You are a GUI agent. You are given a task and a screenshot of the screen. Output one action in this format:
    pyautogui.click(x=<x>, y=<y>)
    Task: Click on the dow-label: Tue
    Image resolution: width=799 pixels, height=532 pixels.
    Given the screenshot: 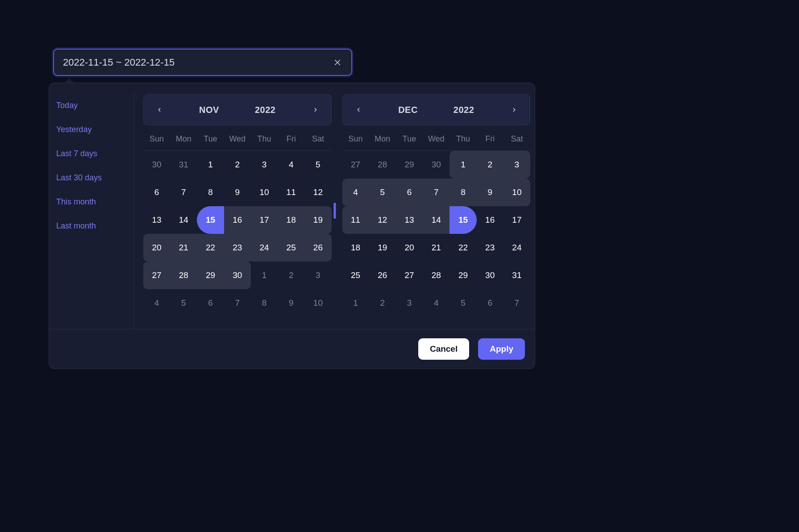 What is the action you would take?
    pyautogui.click(x=409, y=142)
    